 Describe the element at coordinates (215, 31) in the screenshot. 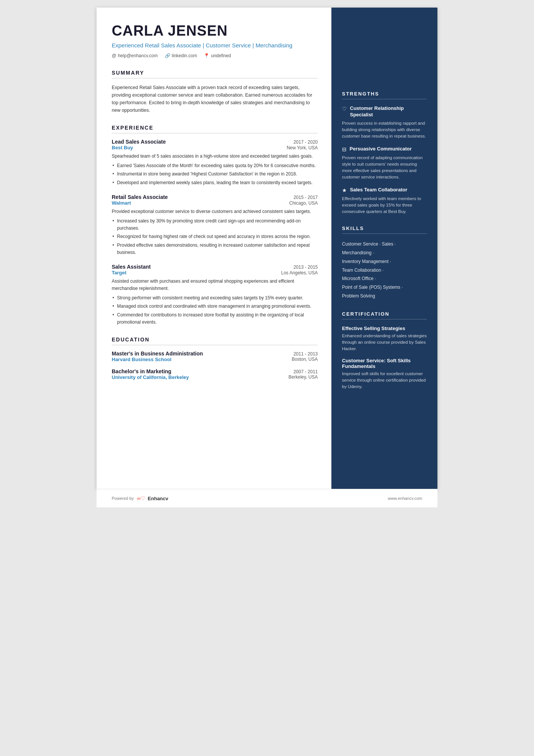

I see `candidate-name: CARLA JENSEN` at that location.